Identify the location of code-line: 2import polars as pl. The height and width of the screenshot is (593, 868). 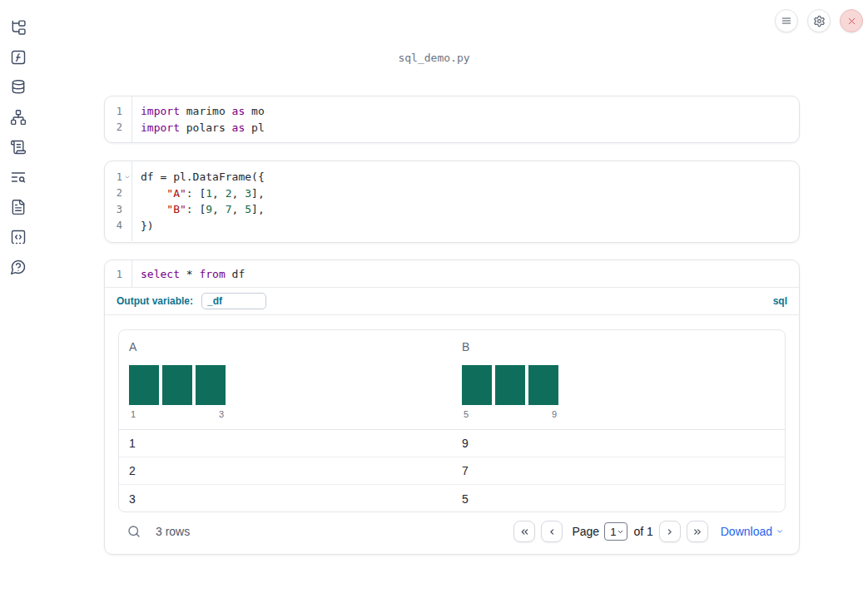
(452, 128).